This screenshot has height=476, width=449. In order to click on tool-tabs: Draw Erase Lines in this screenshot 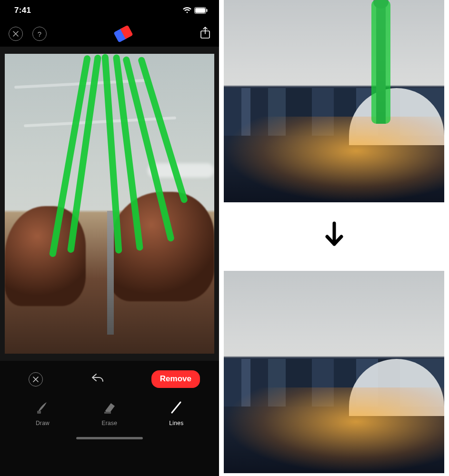, I will do `click(110, 411)`.